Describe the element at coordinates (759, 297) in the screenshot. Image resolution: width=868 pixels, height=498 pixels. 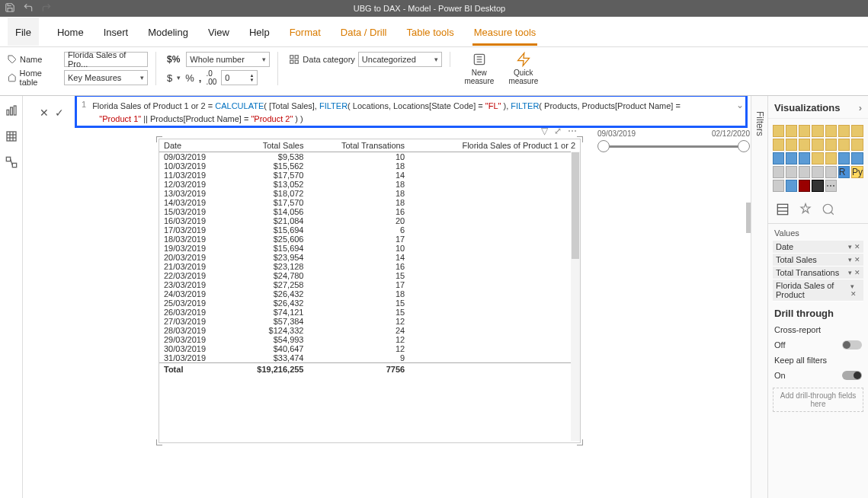
I see `filters-pane-collapsed: Filters` at that location.